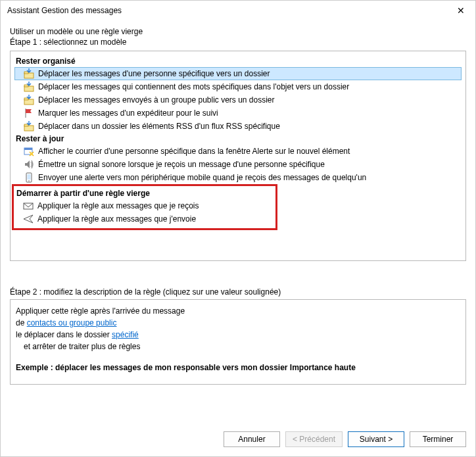 The height and width of the screenshot is (457, 476). I want to click on rule-template-label: Déplacer dans un dossier les éléments RS…, so click(159, 126).